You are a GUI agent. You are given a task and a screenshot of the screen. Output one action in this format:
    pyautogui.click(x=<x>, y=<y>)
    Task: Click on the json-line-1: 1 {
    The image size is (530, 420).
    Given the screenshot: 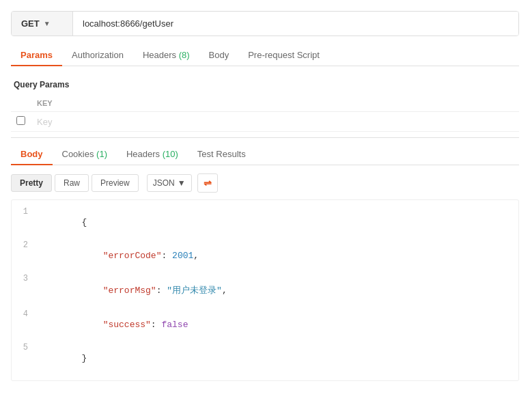 What is the action you would take?
    pyautogui.click(x=265, y=223)
    